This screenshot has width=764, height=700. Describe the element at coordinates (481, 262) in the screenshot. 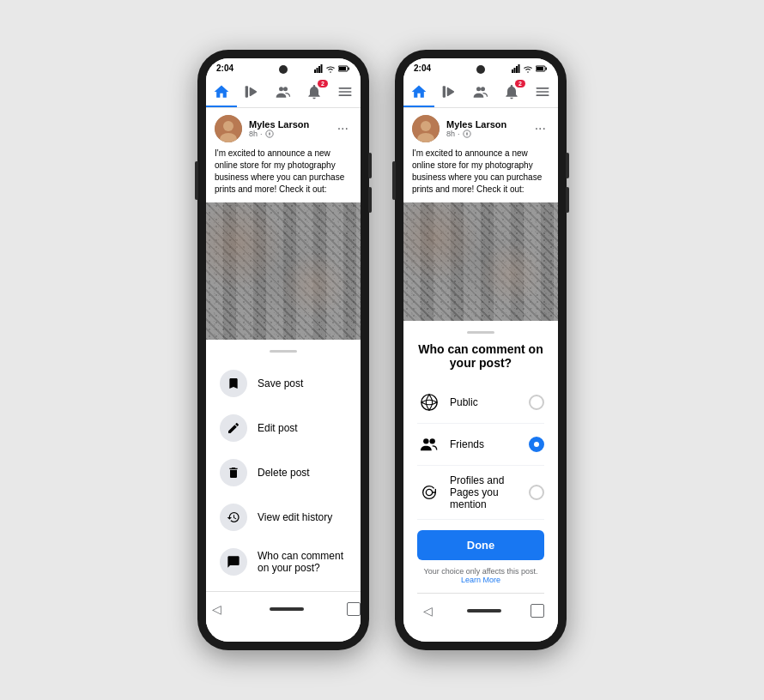

I see `post-image-r` at that location.